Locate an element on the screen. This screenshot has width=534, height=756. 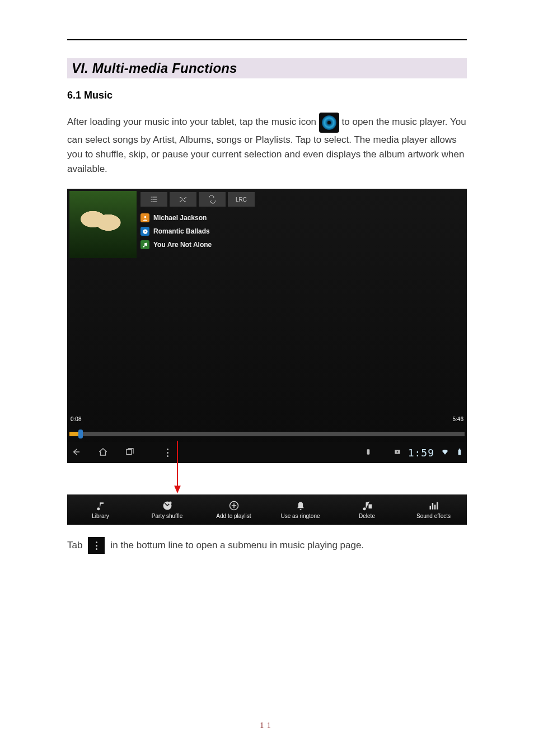
annotation-arrow is located at coordinates (267, 479).